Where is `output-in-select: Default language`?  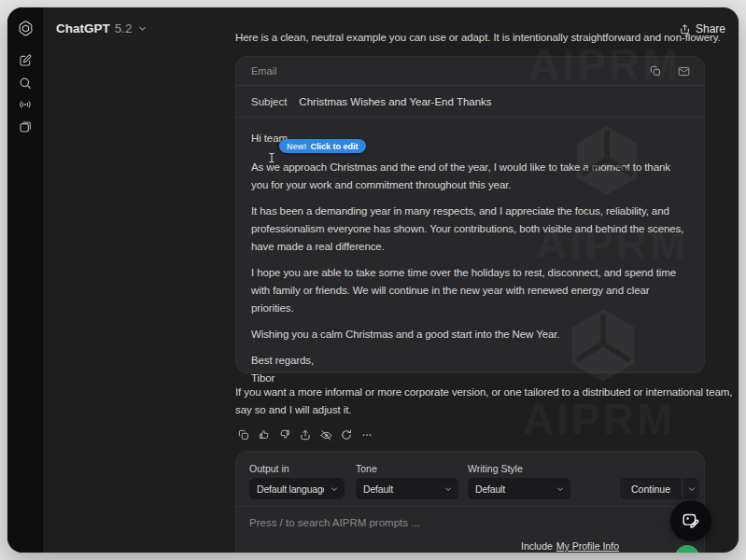
output-in-select: Default language is located at coordinates (297, 489).